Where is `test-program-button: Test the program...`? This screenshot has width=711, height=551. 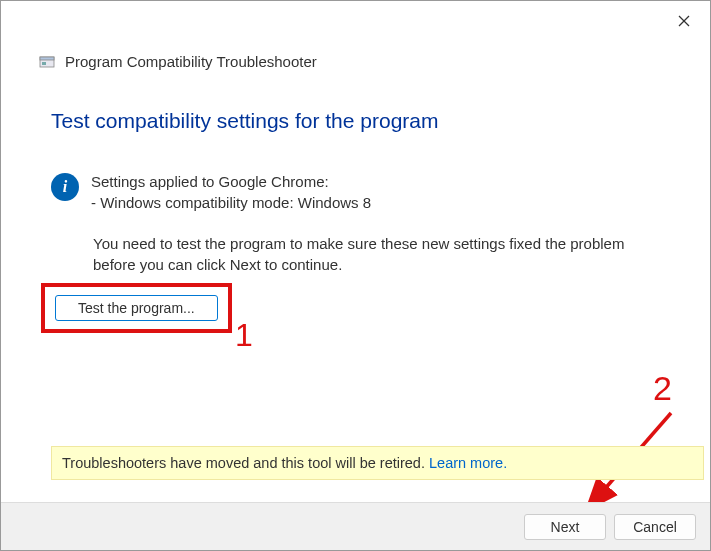
test-program-button: Test the program... is located at coordinates (136, 308).